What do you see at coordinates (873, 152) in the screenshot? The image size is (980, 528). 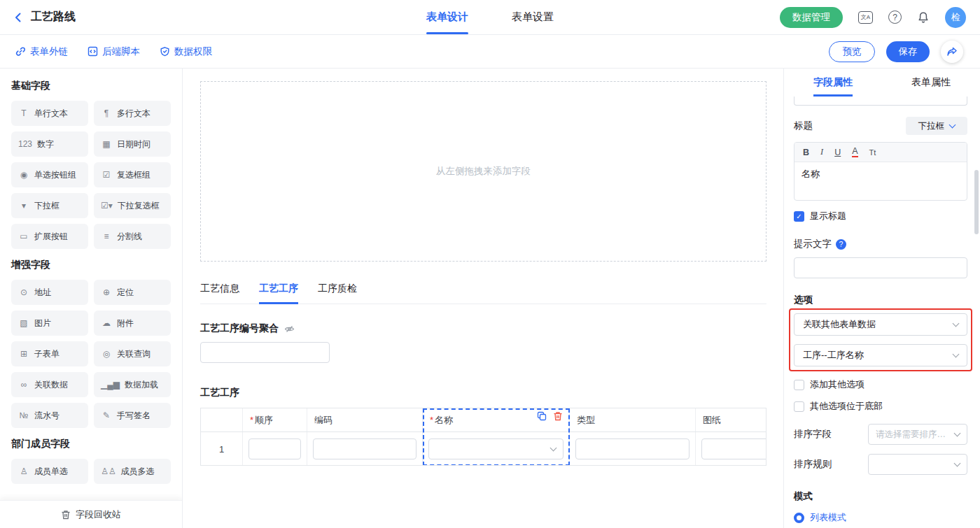 I see `font-size-button: Tt` at bounding box center [873, 152].